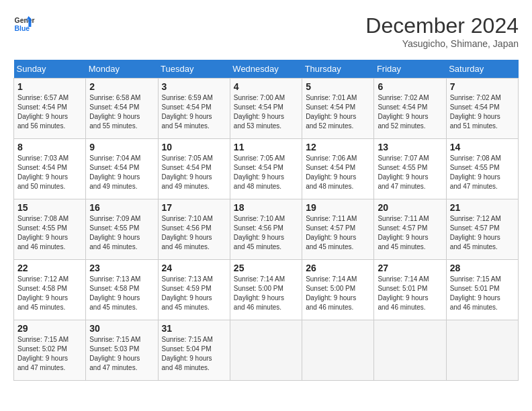 The height and width of the screenshot is (411, 532). Describe the element at coordinates (266, 351) in the screenshot. I see `week-row-5: 29Sunrise: 7:15 AMSunset: 5:02 PMDayligh…` at that location.